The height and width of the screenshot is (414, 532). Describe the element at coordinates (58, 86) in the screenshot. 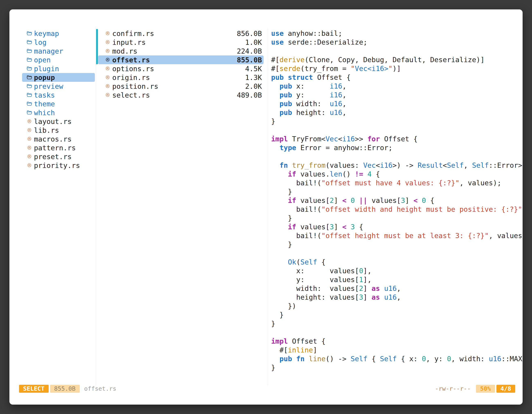

I see `sidebar-item-preview: preview` at that location.